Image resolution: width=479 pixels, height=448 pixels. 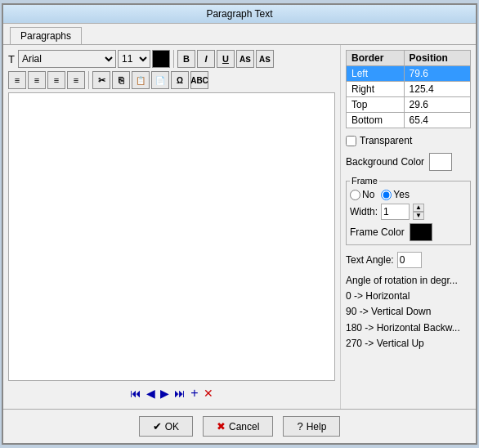 I want to click on border-left-value: 79.6, so click(x=436, y=74).